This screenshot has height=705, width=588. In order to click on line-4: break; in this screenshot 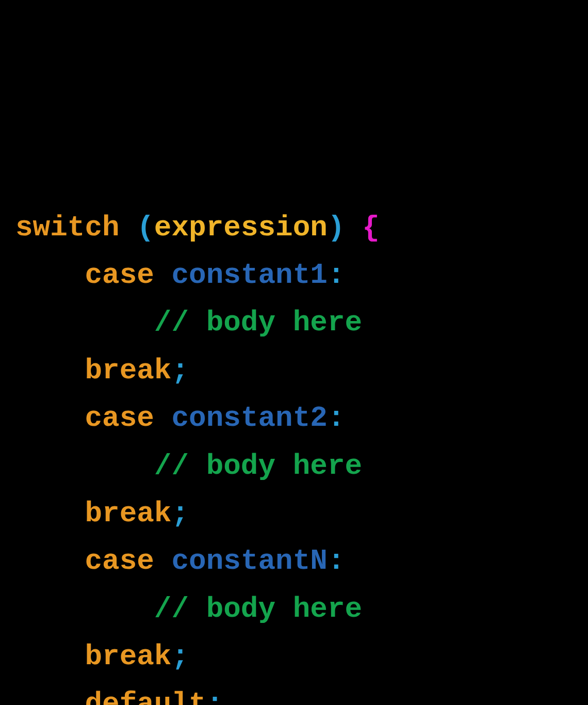, I will do `click(102, 371)`.